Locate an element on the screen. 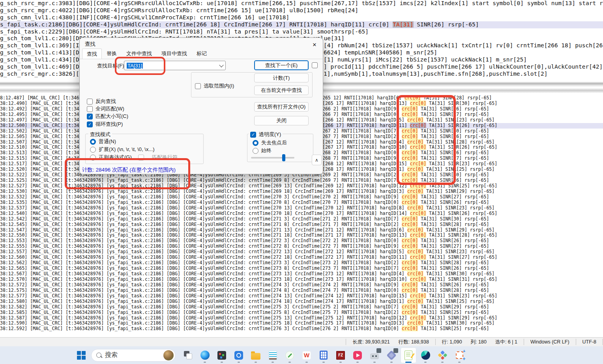 The image size is (603, 364). transparency-always-radio: 始终 is located at coordinates (262, 151).